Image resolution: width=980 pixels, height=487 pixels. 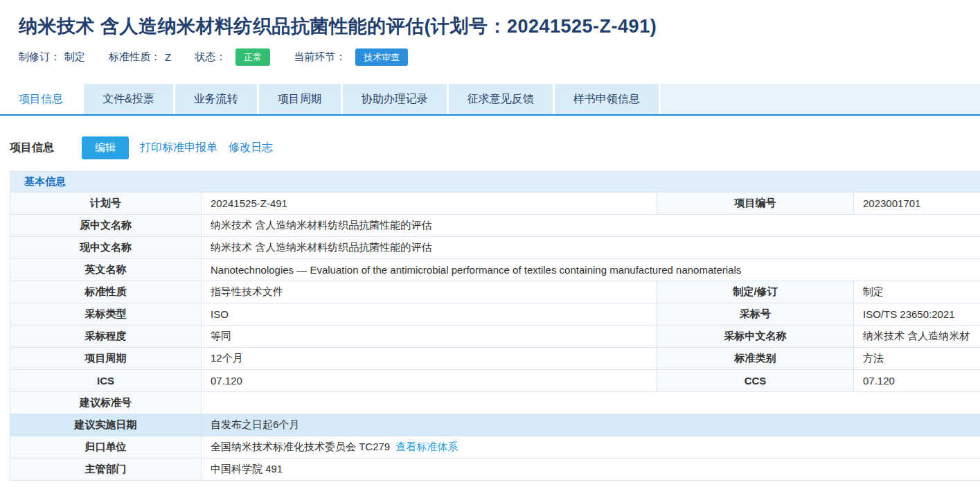 What do you see at coordinates (106, 226) in the screenshot?
I see `original-chinese-name-label: 原中文名称` at bounding box center [106, 226].